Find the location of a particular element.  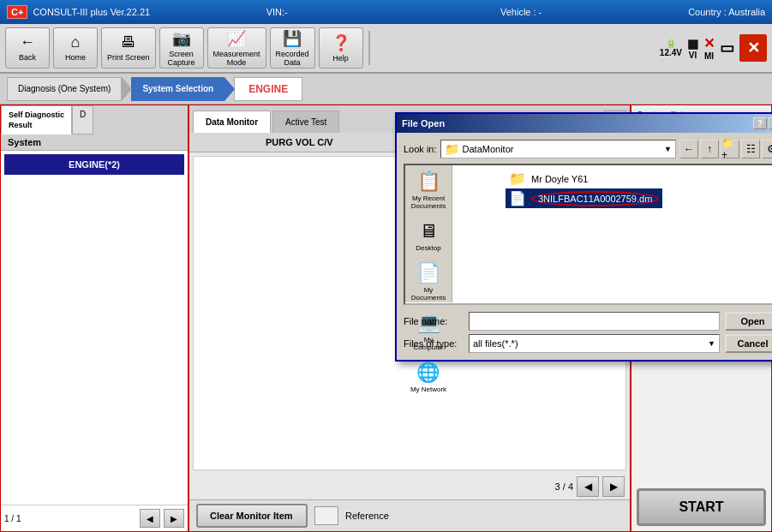

vin-label: VIN:- is located at coordinates (278, 12).